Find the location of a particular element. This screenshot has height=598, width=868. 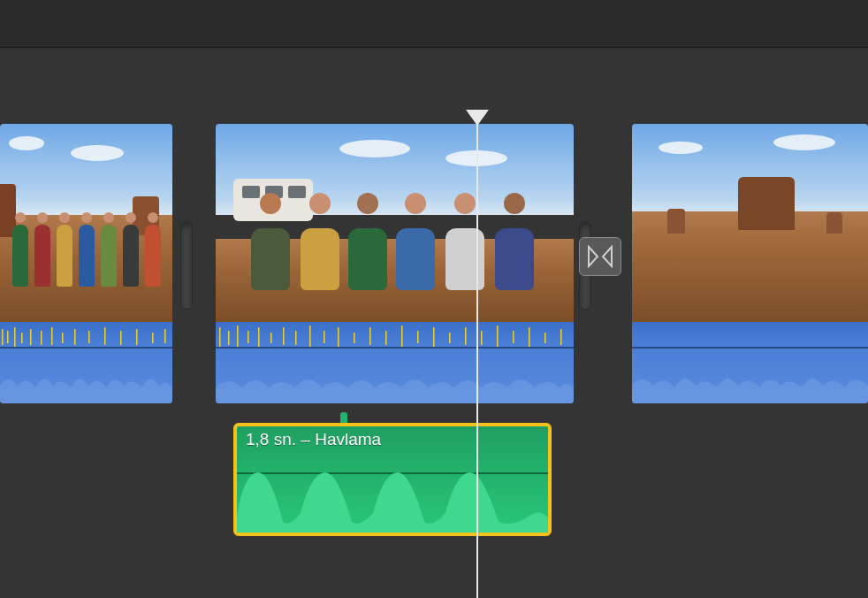

transition-crossfade is located at coordinates (600, 257).